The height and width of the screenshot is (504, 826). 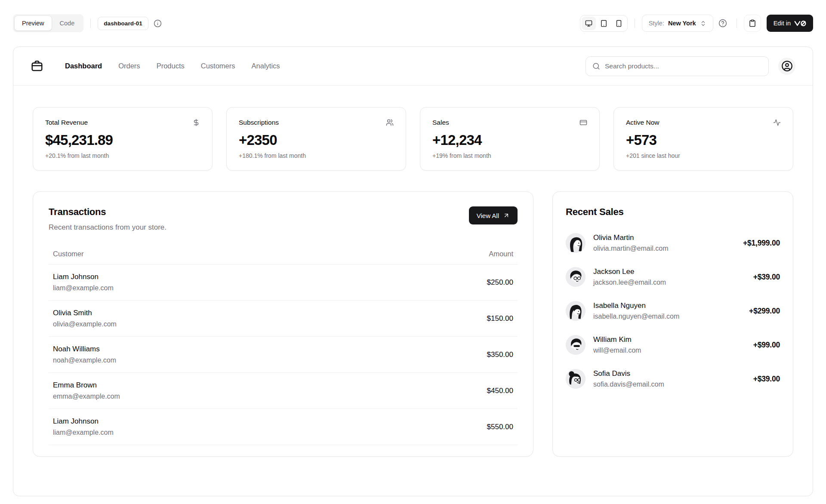 What do you see at coordinates (673, 345) in the screenshot?
I see `list-item: William Kim will@email.com +$99.00` at bounding box center [673, 345].